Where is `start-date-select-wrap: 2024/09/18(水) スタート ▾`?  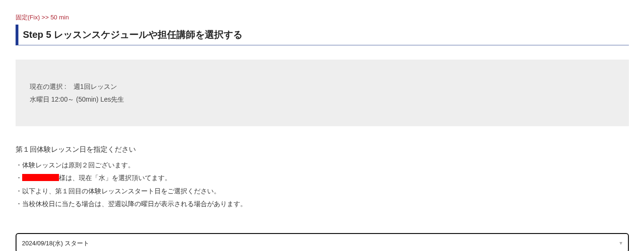 start-date-select-wrap: 2024/09/18(水) スタート ▾ is located at coordinates (322, 242).